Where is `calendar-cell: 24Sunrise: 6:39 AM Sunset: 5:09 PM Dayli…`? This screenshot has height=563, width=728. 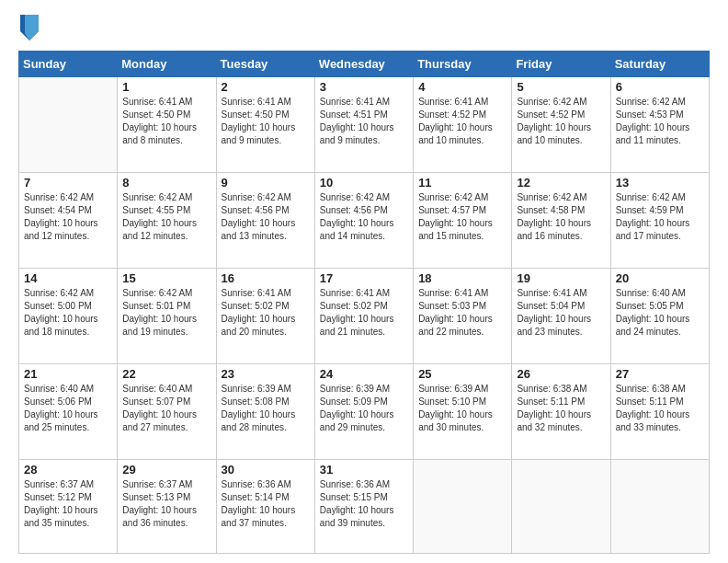 calendar-cell: 24Sunrise: 6:39 AM Sunset: 5:09 PM Dayli… is located at coordinates (364, 412).